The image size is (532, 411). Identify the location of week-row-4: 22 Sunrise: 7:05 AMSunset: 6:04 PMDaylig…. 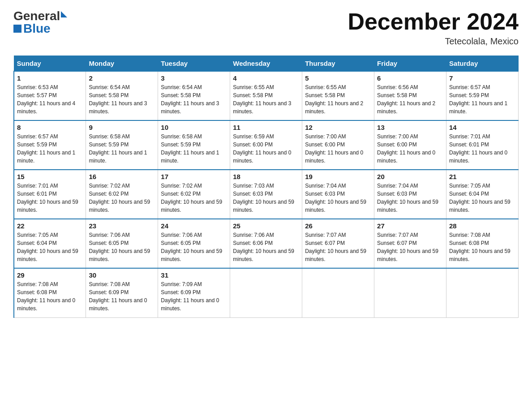
(266, 244).